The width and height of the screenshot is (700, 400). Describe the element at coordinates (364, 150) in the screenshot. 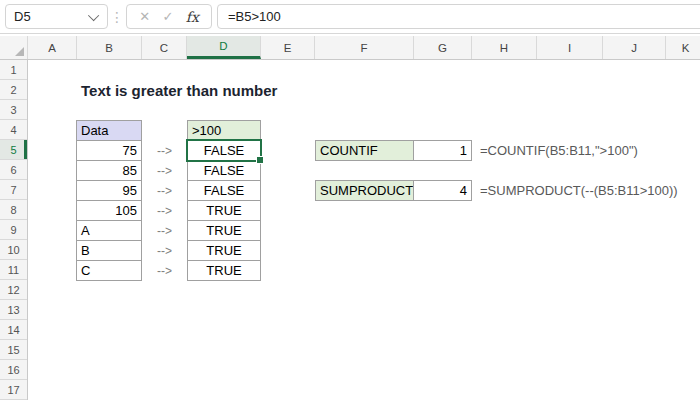

I see `cell-F5-countif-label: COUNTIF` at that location.